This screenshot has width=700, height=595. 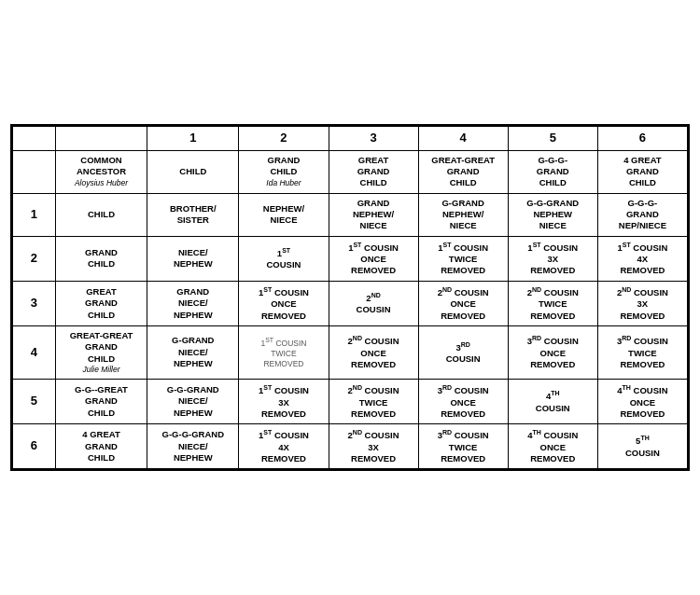 I want to click on relationship-cell: 5THCOUSIN, so click(x=642, y=447).